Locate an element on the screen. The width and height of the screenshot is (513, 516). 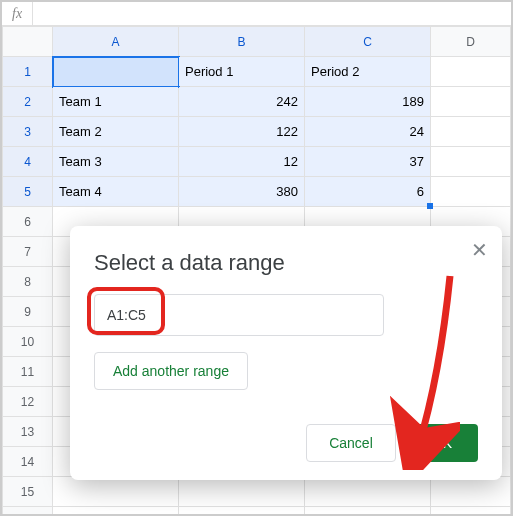
row-header-1: 1 is located at coordinates (28, 72).